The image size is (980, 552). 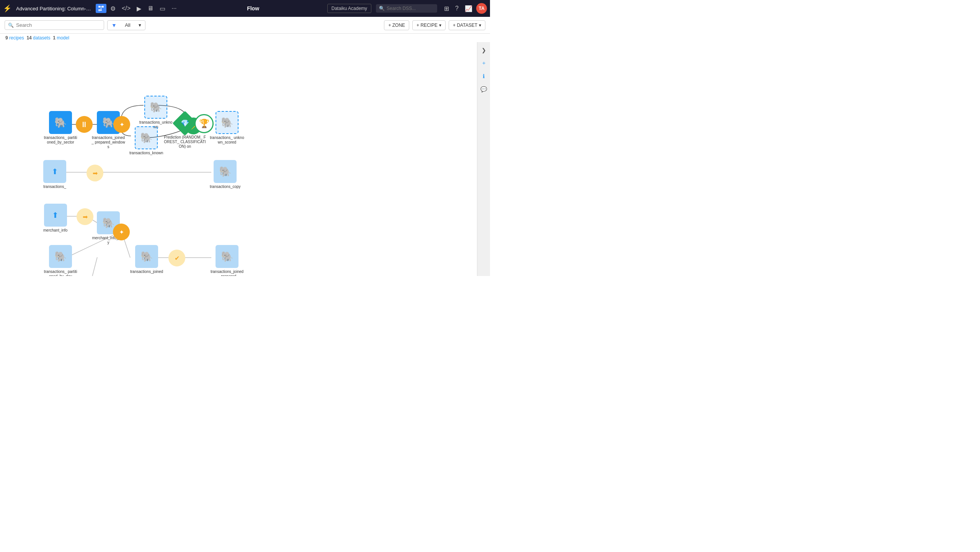 What do you see at coordinates (29, 38) in the screenshot?
I see `datasets-count: 14` at bounding box center [29, 38].